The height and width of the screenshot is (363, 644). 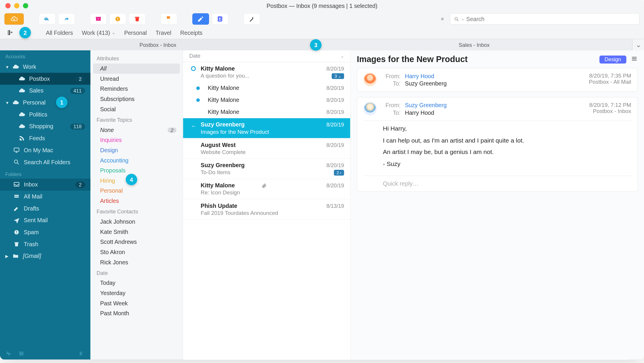 What do you see at coordinates (47, 19) in the screenshot?
I see `reply-all-button` at bounding box center [47, 19].